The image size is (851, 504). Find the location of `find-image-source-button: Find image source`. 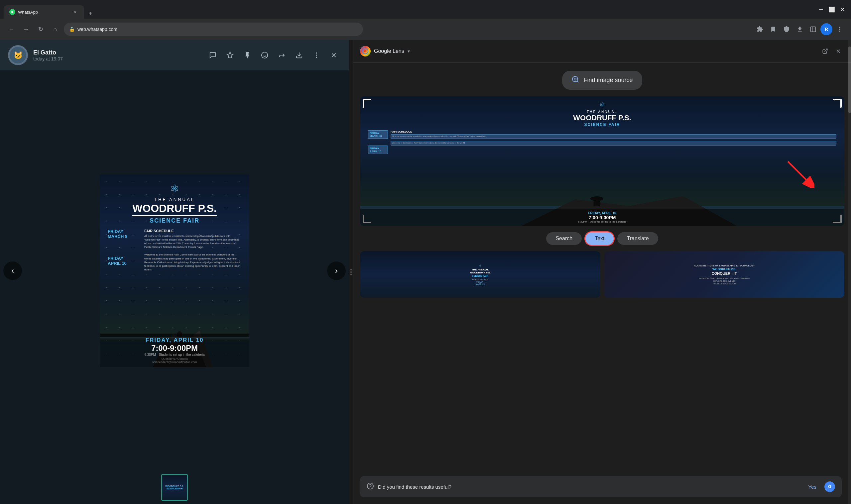

find-image-source-button: Find image source is located at coordinates (602, 80).